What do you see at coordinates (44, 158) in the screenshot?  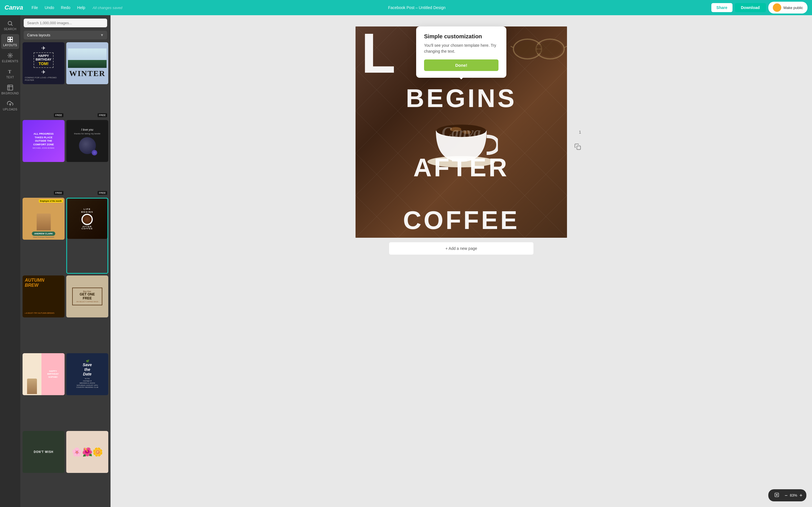 I see `template-card-progress: ALL PROGRESSTAKES PLACEOUTSIDE THECOMFOR…` at bounding box center [44, 158].